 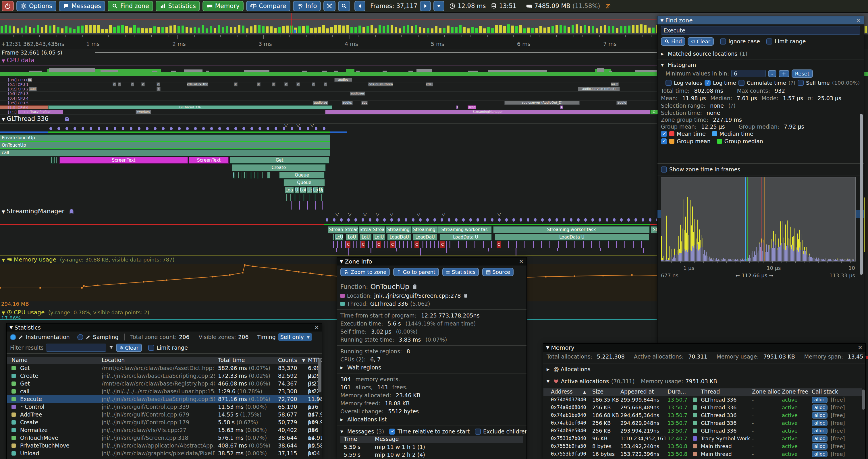 What do you see at coordinates (772, 73) in the screenshot?
I see `bin-minus-button: -` at bounding box center [772, 73].